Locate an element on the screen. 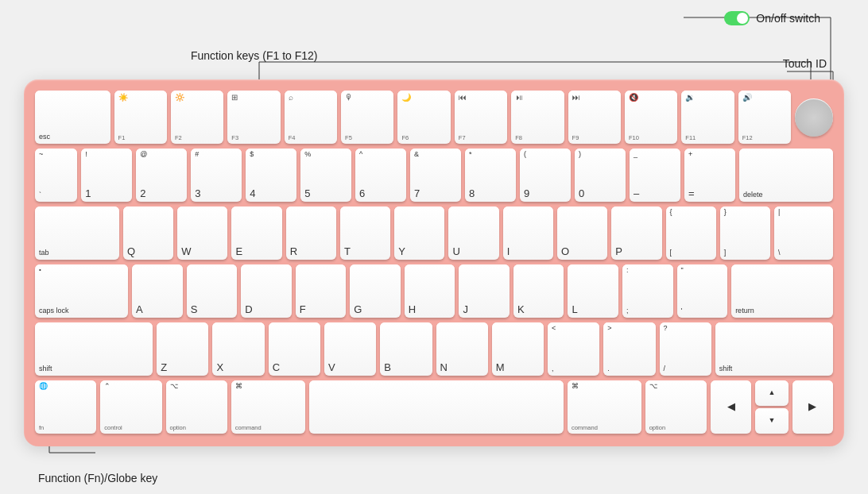 The image size is (868, 494). row-zxcv: shift Z X C V B N M < is located at coordinates (434, 349).